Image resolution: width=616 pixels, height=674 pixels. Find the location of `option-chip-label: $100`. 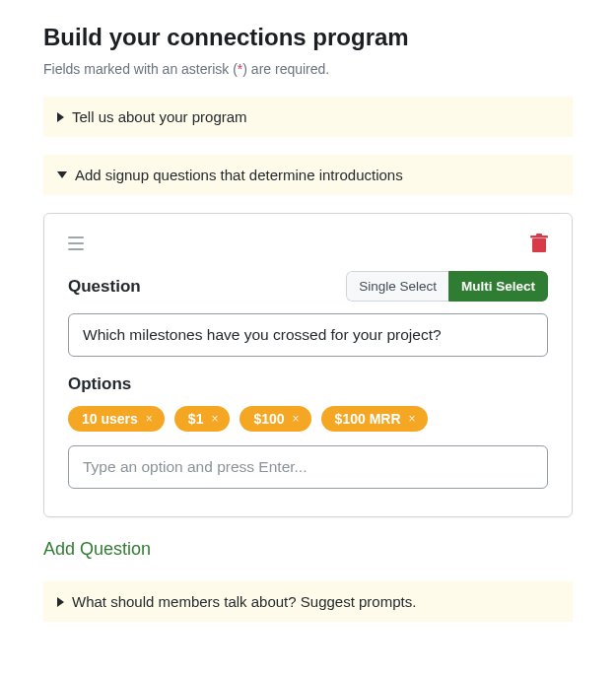

option-chip-label: $100 is located at coordinates (268, 419).